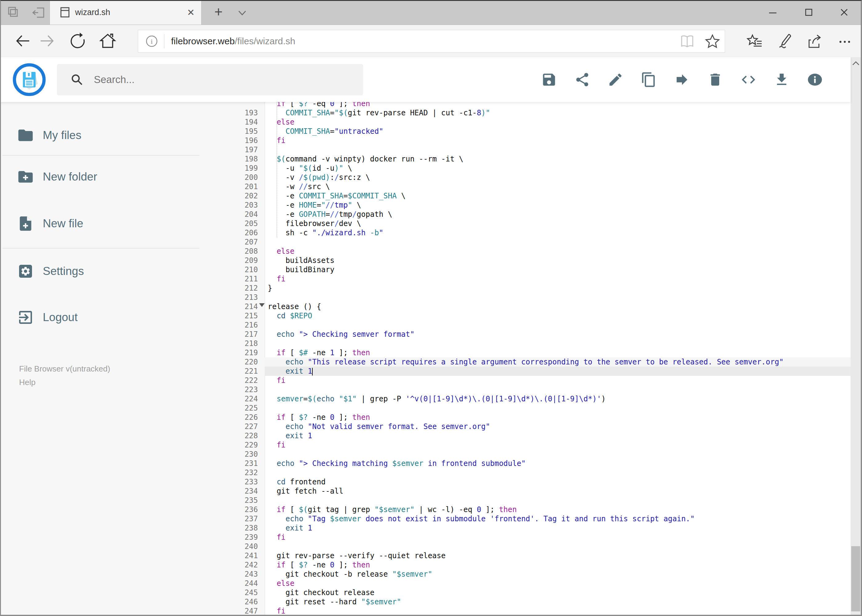  I want to click on code-line: 240, so click(541, 547).